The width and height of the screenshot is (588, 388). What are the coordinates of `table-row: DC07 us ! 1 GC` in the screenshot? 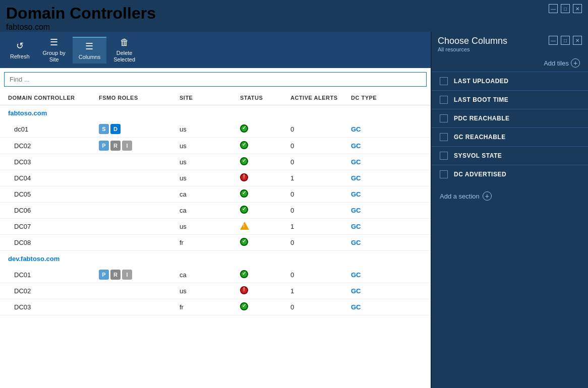 It's located at (215, 227).